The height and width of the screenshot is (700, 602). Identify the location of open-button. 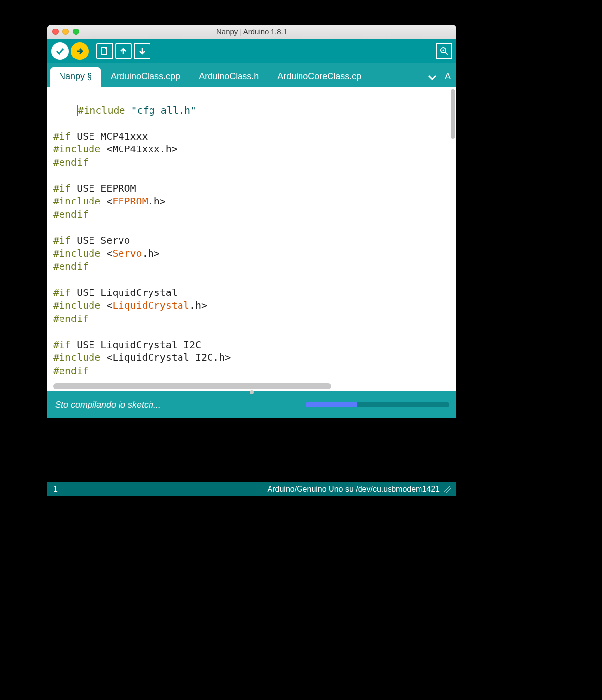
(123, 51).